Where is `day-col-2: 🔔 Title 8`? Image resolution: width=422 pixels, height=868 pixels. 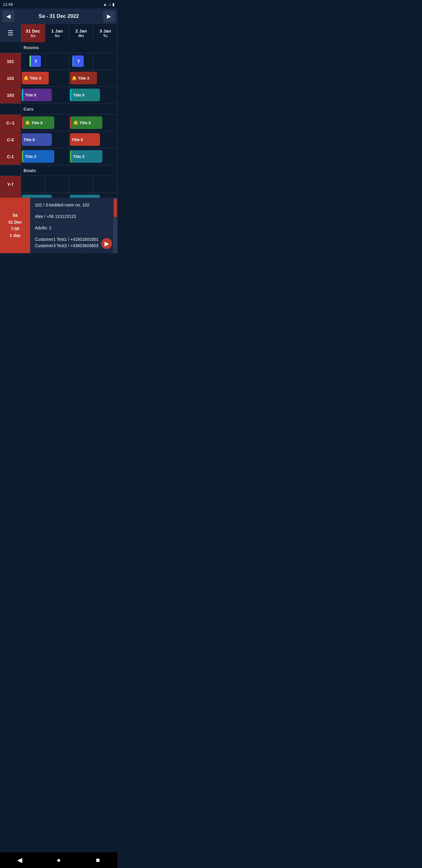
day-col-2: 🔔 Title 8 is located at coordinates (82, 123).